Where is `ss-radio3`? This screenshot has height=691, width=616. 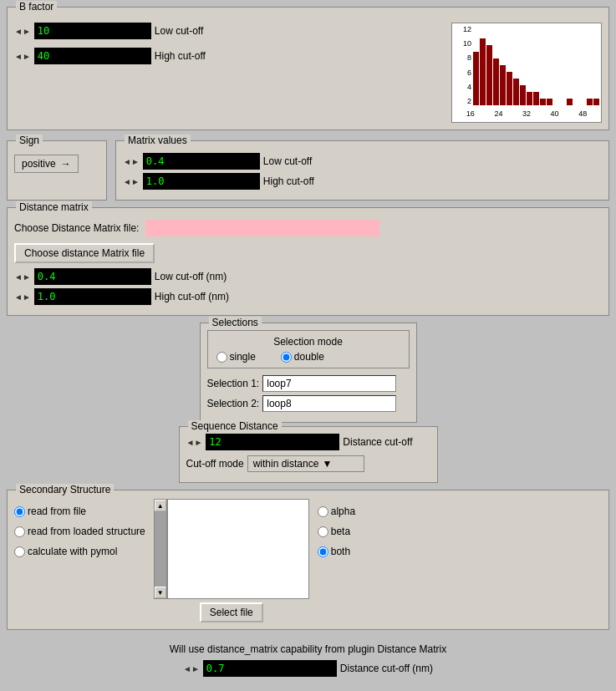
ss-radio3 is located at coordinates (20, 551).